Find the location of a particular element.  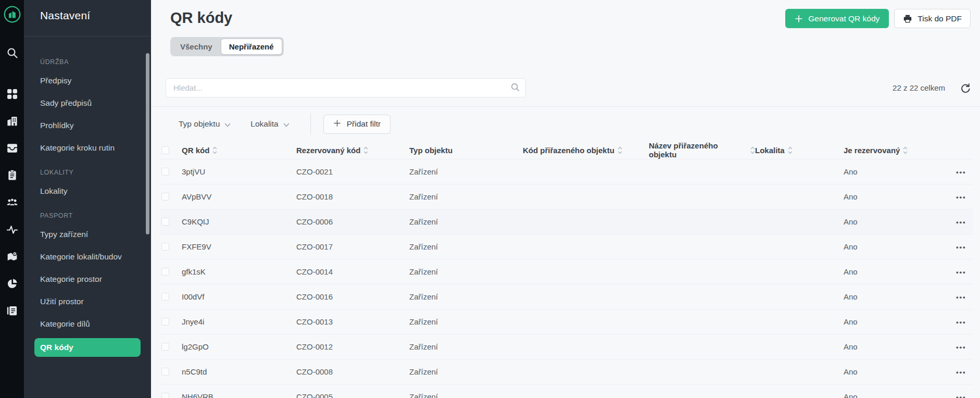

refresh-icon is located at coordinates (965, 88).